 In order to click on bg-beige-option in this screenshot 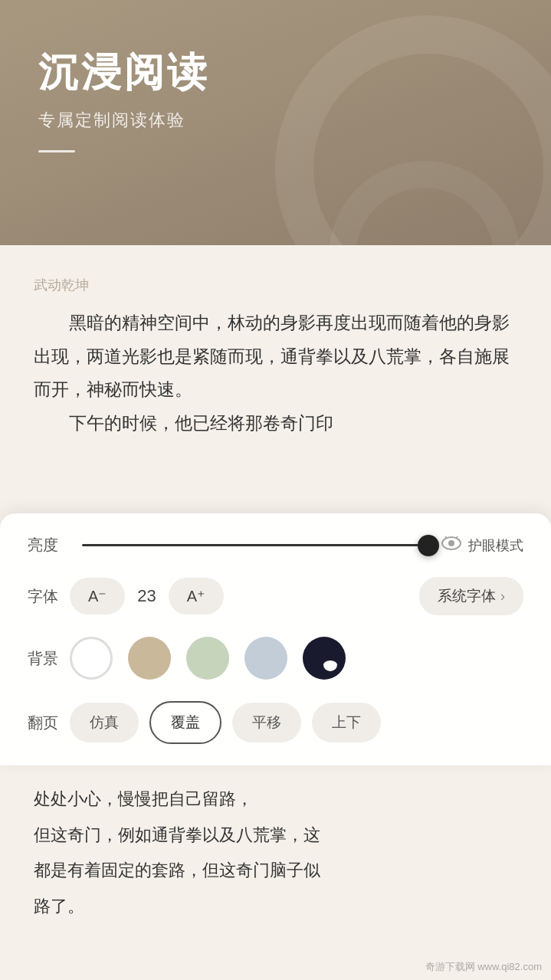, I will do `click(149, 658)`.